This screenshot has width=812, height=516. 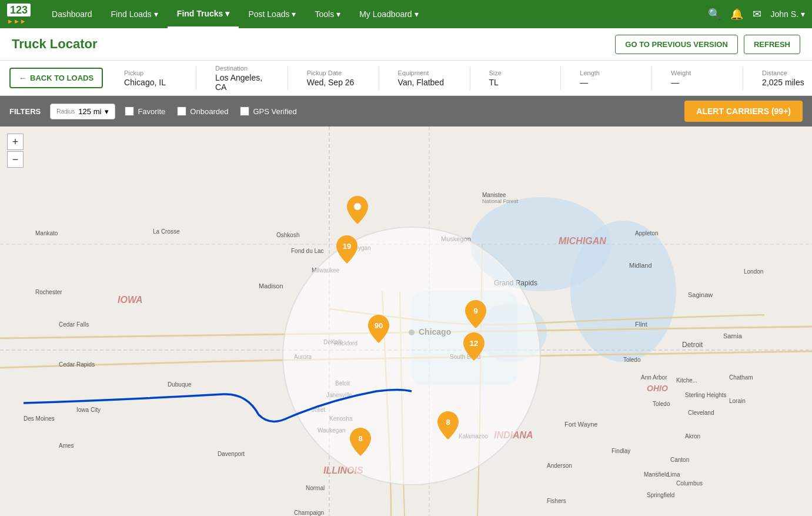 What do you see at coordinates (346, 344) in the screenshot?
I see `svg-text: Rockford` at bounding box center [346, 344].